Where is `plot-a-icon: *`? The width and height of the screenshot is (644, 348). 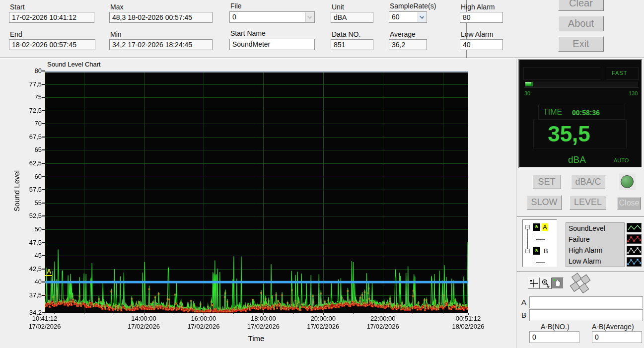
plot-a-icon: * is located at coordinates (536, 227).